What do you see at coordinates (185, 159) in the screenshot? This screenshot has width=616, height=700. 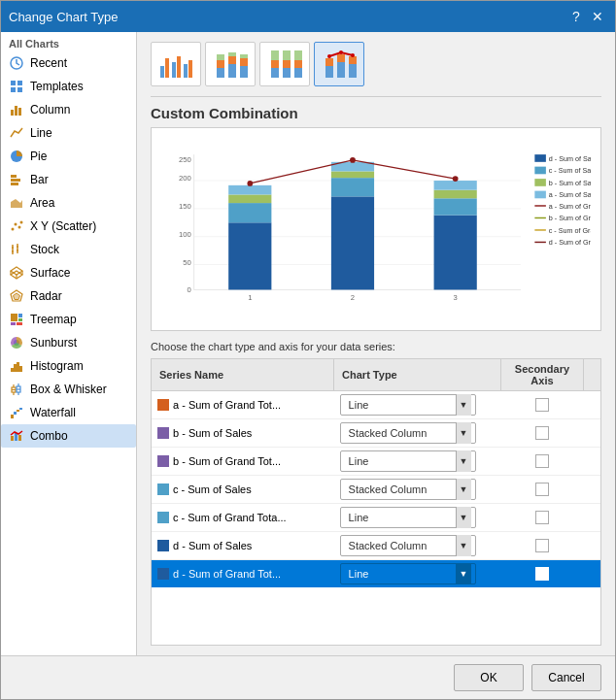 I see `svg-text: 250` at bounding box center [185, 159].